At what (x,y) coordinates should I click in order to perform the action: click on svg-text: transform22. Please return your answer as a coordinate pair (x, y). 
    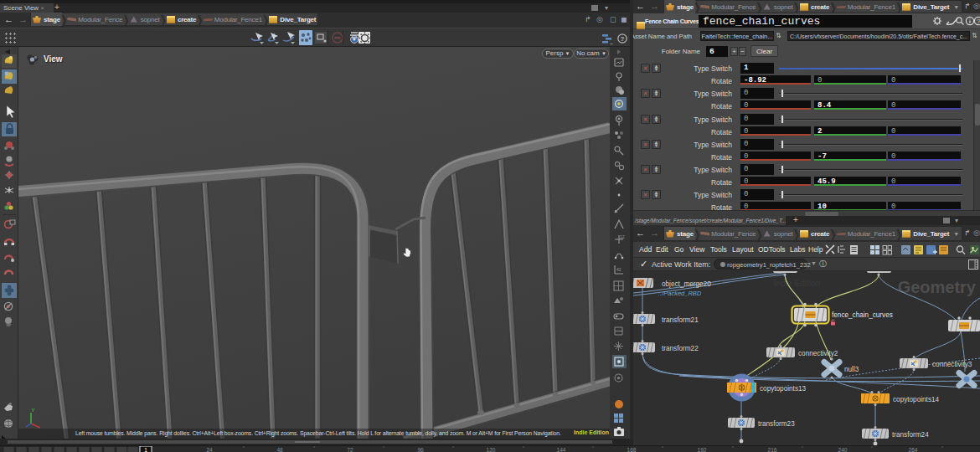
    Looking at the image, I should click on (680, 348).